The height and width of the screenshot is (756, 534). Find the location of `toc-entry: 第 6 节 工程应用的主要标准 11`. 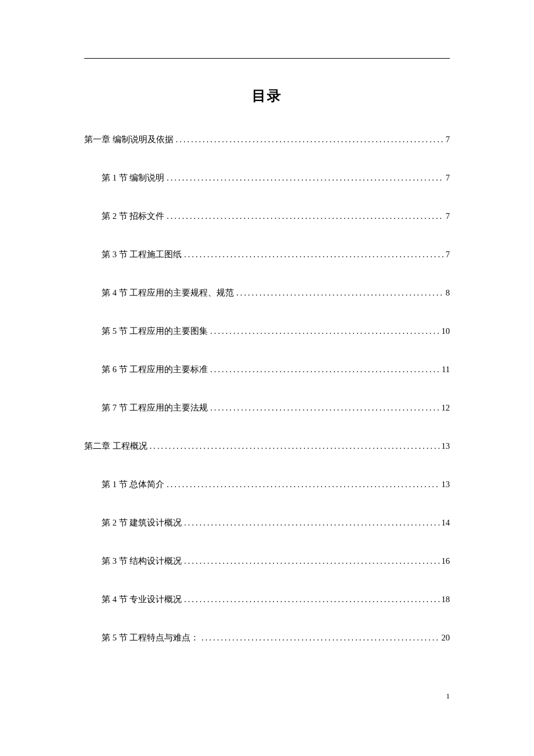

toc-entry: 第 6 节 工程应用的主要标准 11 is located at coordinates (267, 369).